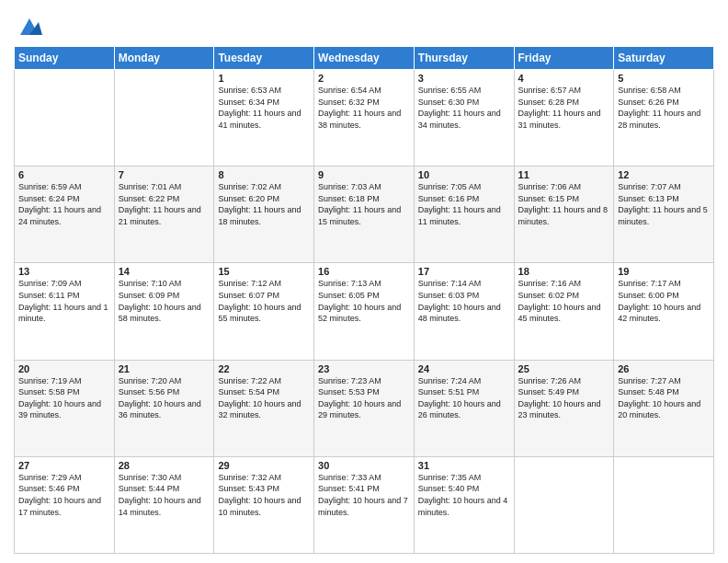  I want to click on day-info: Sunrise: 7:06 AMSunset: 6:15 PMDaylight:…, so click(564, 204).